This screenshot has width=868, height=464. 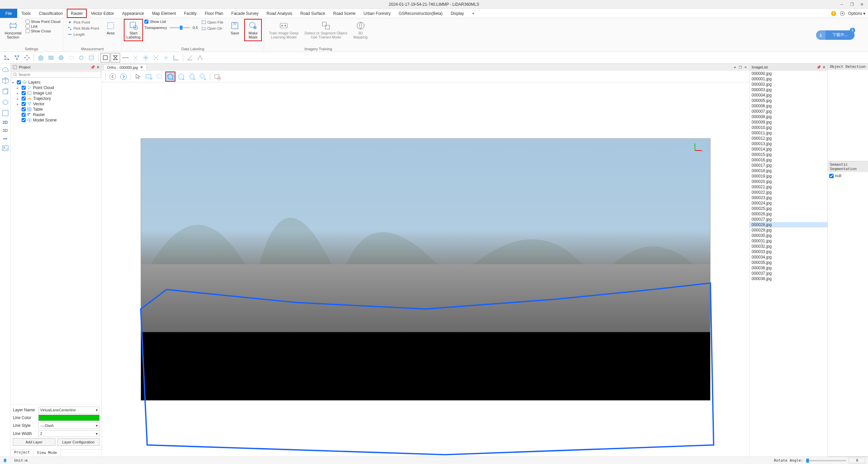 I want to click on nav-forward-button, so click(x=123, y=77).